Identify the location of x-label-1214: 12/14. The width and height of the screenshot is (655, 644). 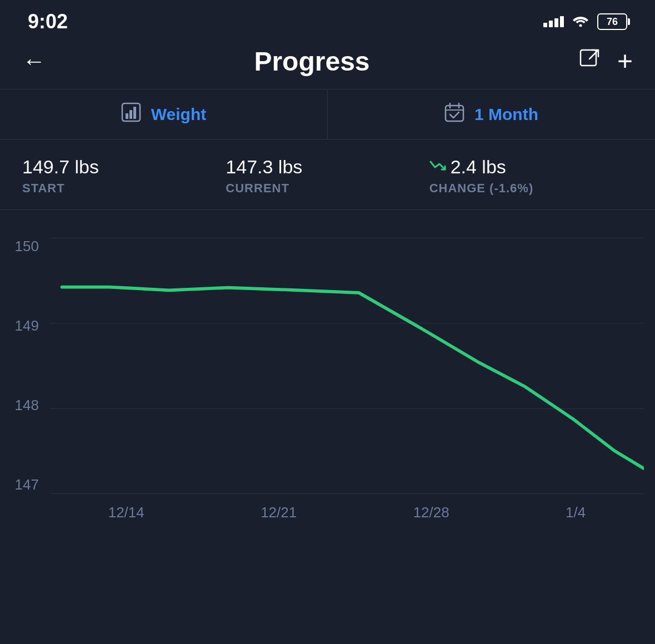
(127, 512).